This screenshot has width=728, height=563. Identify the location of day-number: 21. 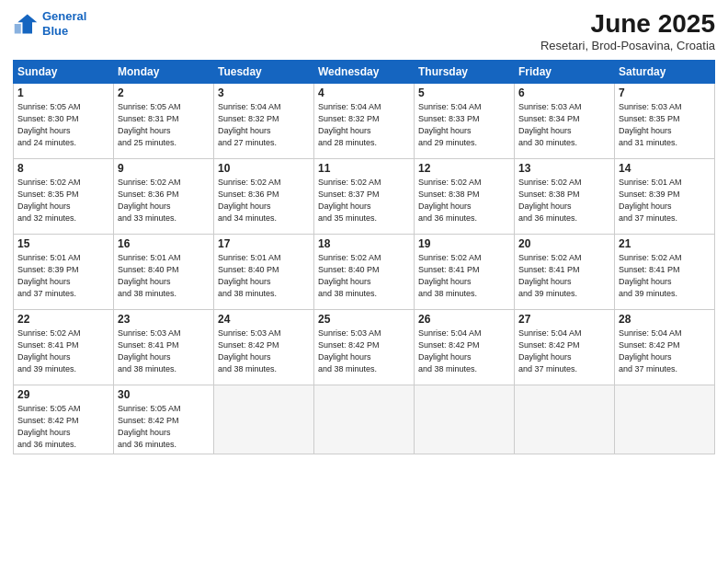
(665, 244).